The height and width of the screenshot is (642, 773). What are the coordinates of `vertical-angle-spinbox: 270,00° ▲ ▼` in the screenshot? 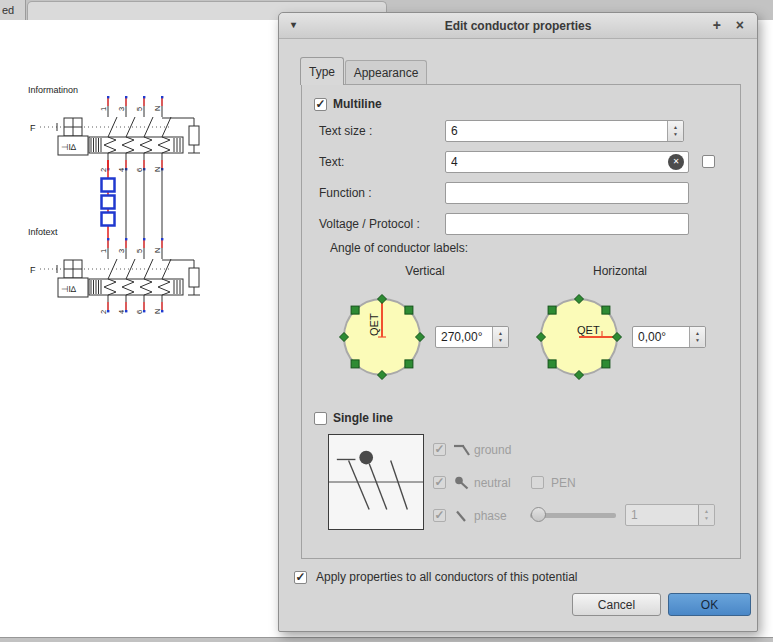 It's located at (472, 337).